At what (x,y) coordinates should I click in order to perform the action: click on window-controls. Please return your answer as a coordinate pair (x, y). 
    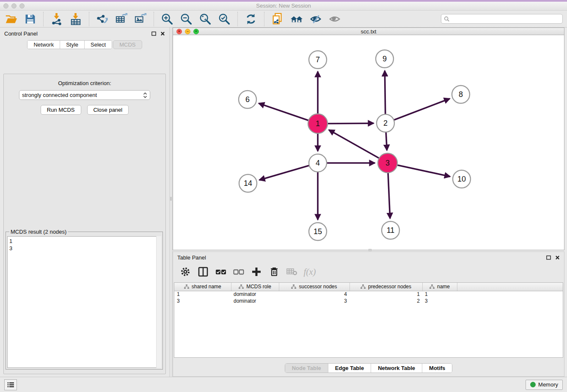
    Looking at the image, I should click on (14, 6).